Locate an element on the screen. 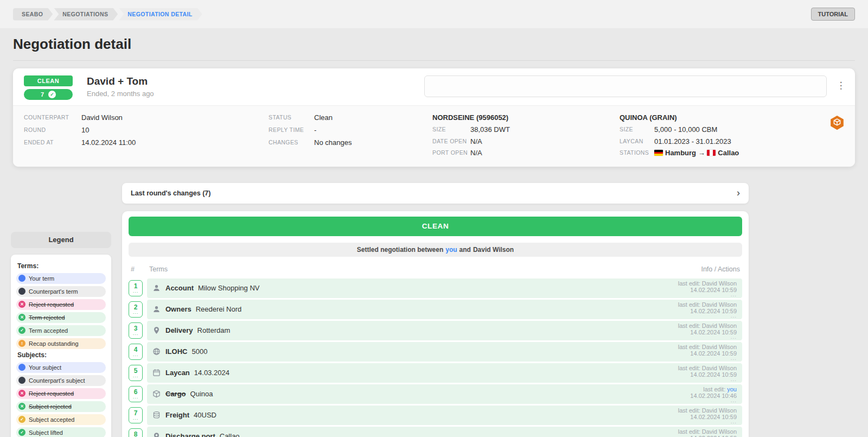 The image size is (868, 437). legend-lifted-icon: ✓ is located at coordinates (22, 432).